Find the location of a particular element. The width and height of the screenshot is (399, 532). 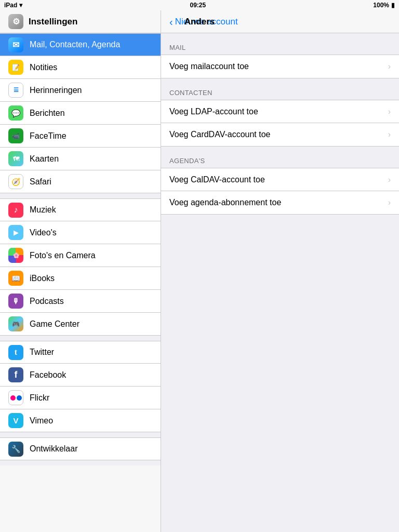

contacten-section: CONTACTEN Voeg LDAP-account toe › Voeg C… is located at coordinates (280, 117).